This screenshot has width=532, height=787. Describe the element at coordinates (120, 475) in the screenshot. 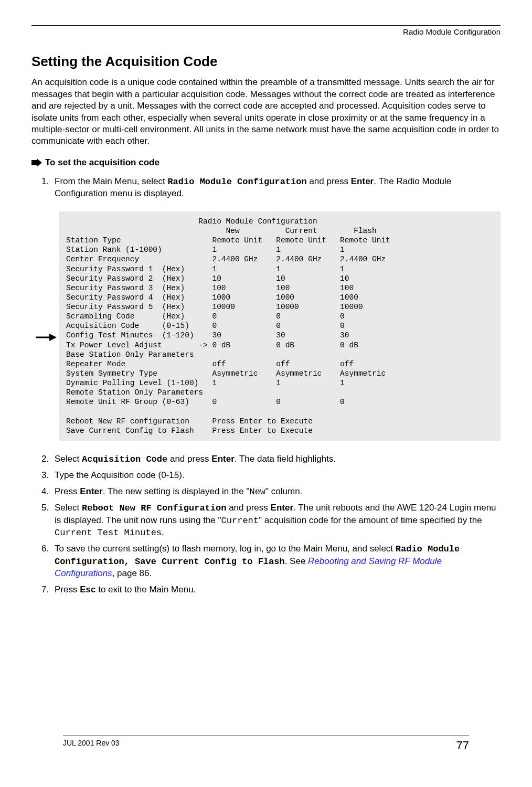

I see `step3-text: Type the Acquisition code (0-15).` at that location.